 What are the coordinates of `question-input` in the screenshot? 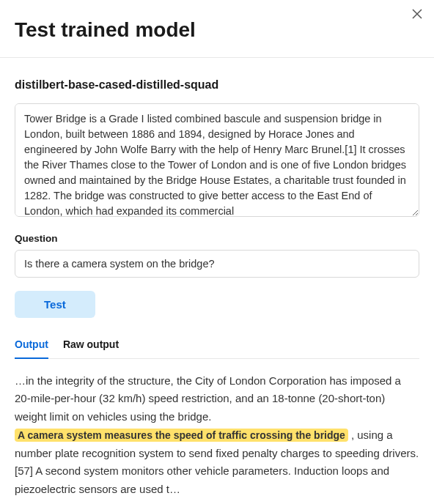 It's located at (217, 264).